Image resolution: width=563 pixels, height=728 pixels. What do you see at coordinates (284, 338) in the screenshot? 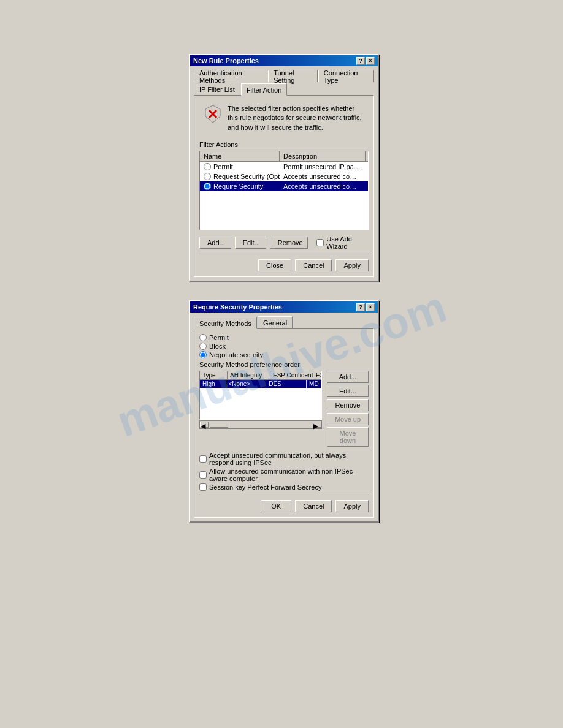
I see `permit-radio-item: Permit` at bounding box center [284, 338].